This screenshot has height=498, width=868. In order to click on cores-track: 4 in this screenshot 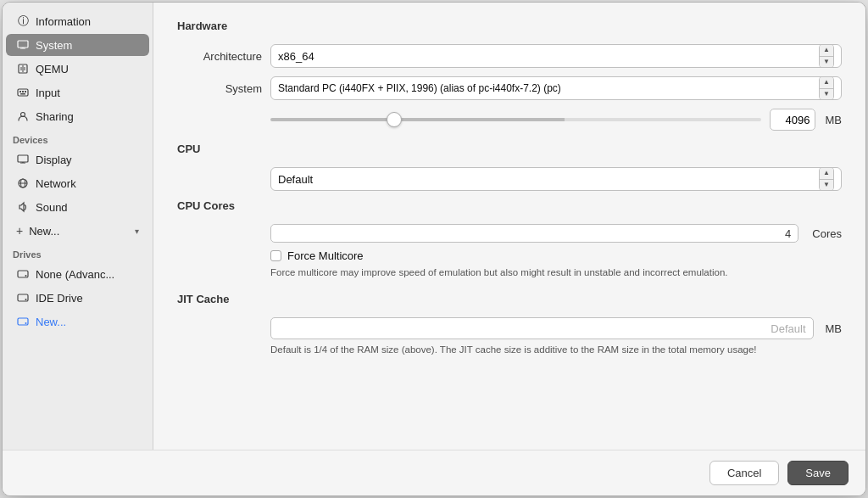, I will do `click(534, 233)`.